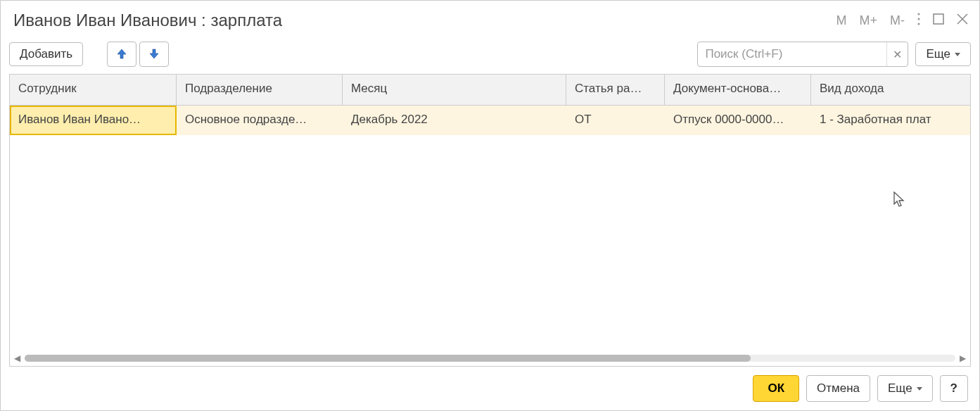 The image size is (980, 411). Describe the element at coordinates (490, 386) in the screenshot. I see `footer: ОК Отмена Еще ?` at that location.